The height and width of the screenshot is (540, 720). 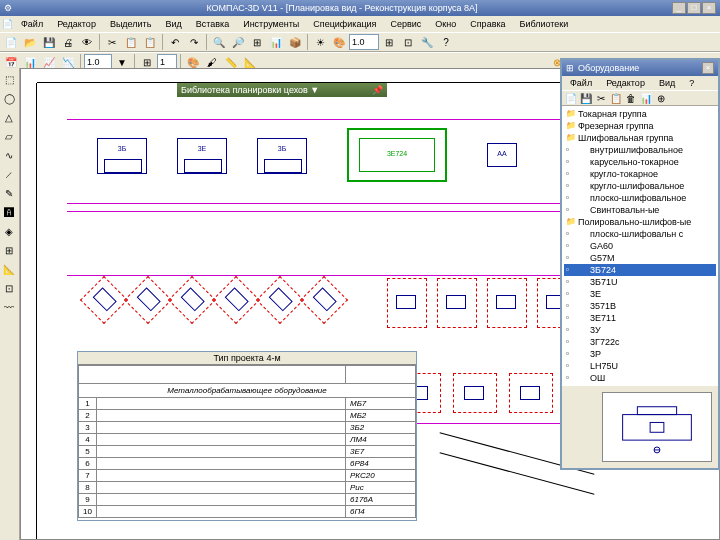 I want to click on table-row: 53Е7, so click(x=248, y=452).